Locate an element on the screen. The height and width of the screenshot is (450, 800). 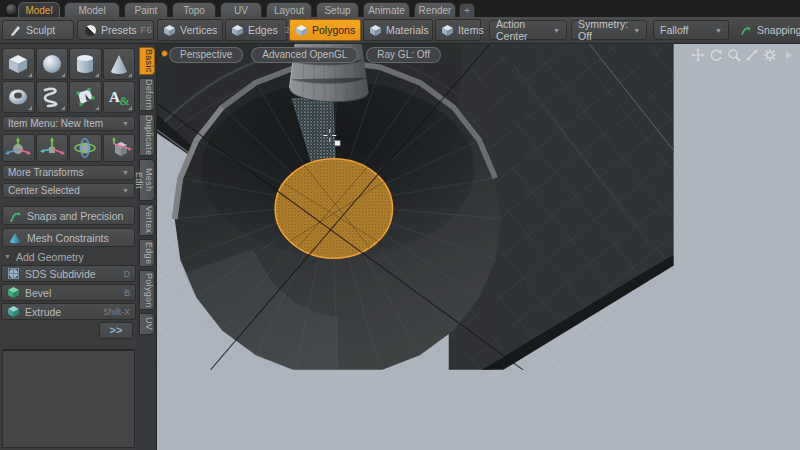
cylinder-tool-button is located at coordinates (86, 64).